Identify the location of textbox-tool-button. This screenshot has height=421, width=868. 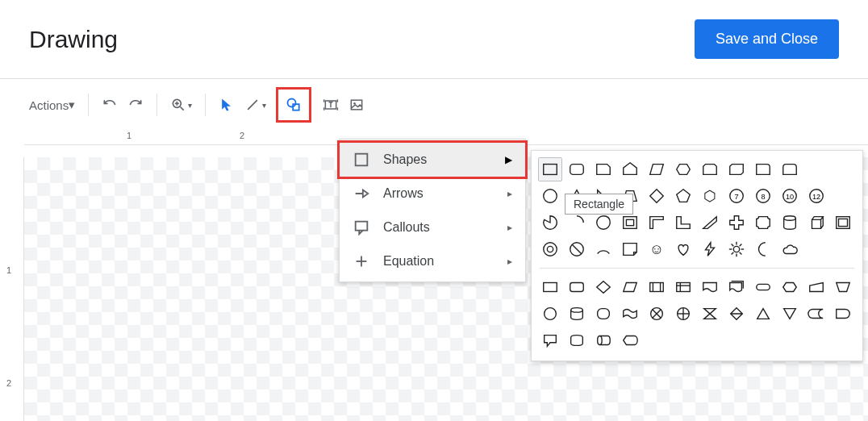
(331, 105).